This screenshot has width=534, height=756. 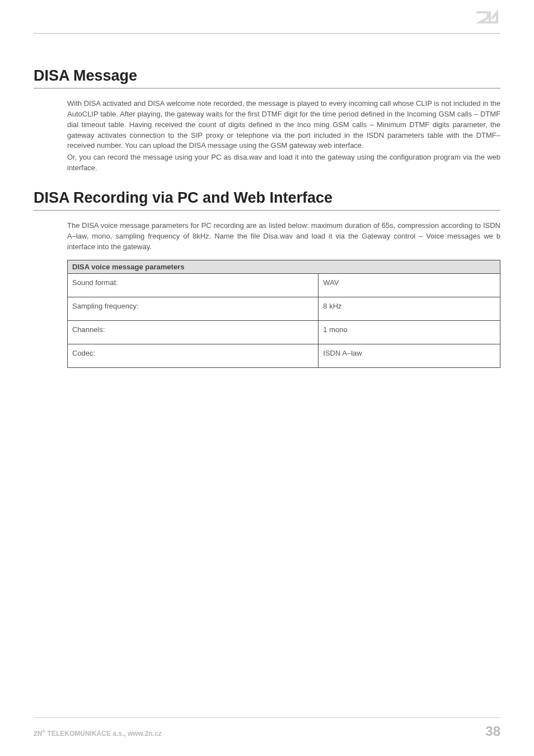 What do you see at coordinates (284, 236) in the screenshot?
I see `disa-recording-paragraph-1: The DISA voice message parameters for PC…` at bounding box center [284, 236].